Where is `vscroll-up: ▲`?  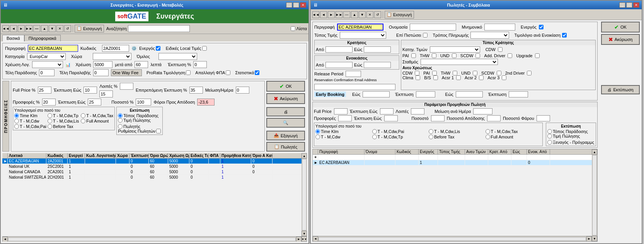 vscroll-up: ▲ is located at coordinates (304, 156).